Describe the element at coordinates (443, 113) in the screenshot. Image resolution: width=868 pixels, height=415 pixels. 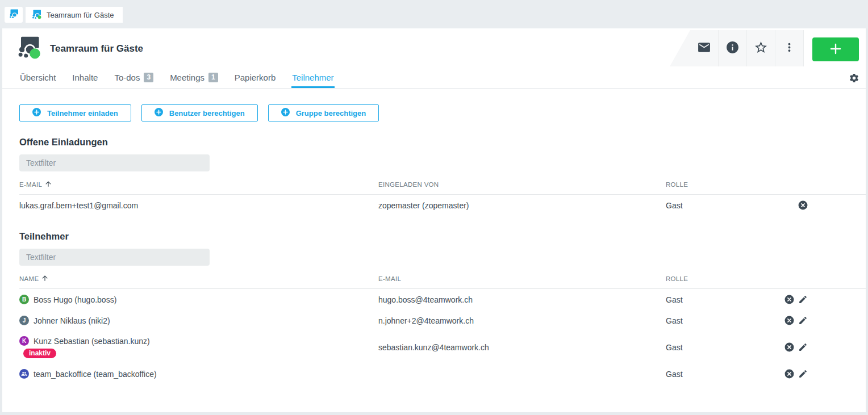
I see `action-button-row: Teilnehmer einladen Benutzer berechtigen…` at that location.